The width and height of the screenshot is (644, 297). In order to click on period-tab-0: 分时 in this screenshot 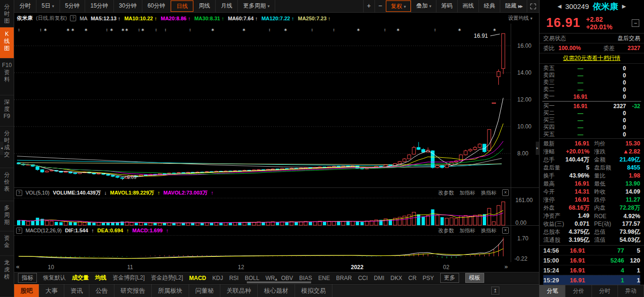, I will do `click(26, 6)`.